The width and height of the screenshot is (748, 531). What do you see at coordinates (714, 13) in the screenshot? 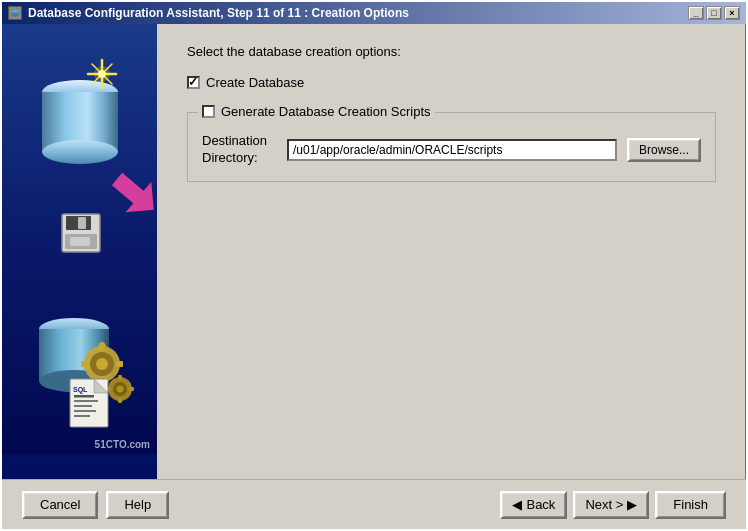
I see `title-bar-buttons: _ □ ×` at bounding box center [714, 13].